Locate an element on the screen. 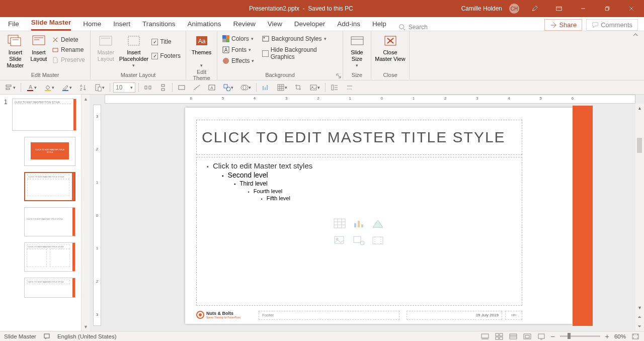 The image size is (644, 341). clipboard-button: ▾ is located at coordinates (100, 88).